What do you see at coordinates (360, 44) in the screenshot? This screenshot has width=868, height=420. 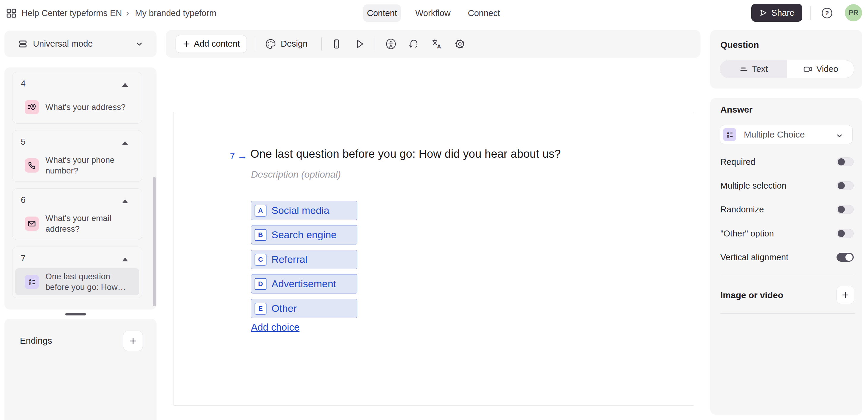 I see `preview-play-icon` at bounding box center [360, 44].